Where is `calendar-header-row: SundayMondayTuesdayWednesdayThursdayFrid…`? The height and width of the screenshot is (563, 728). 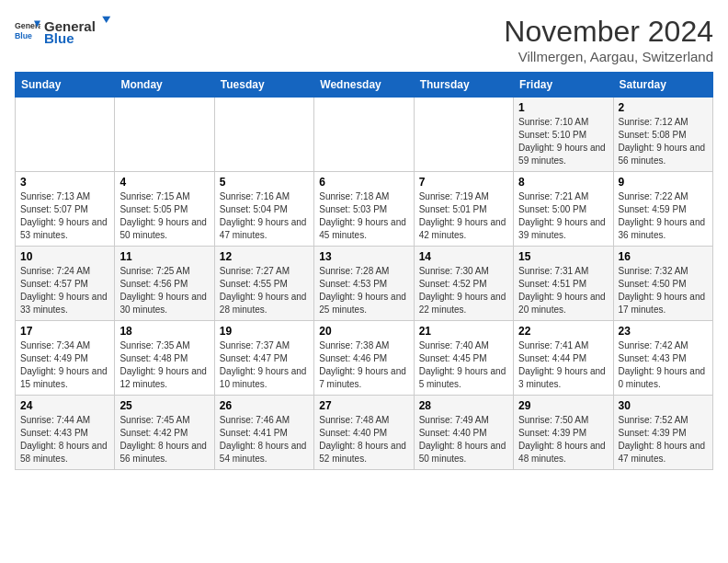 calendar-header-row: SundayMondayTuesdayWednesdayThursdayFrid… is located at coordinates (364, 85).